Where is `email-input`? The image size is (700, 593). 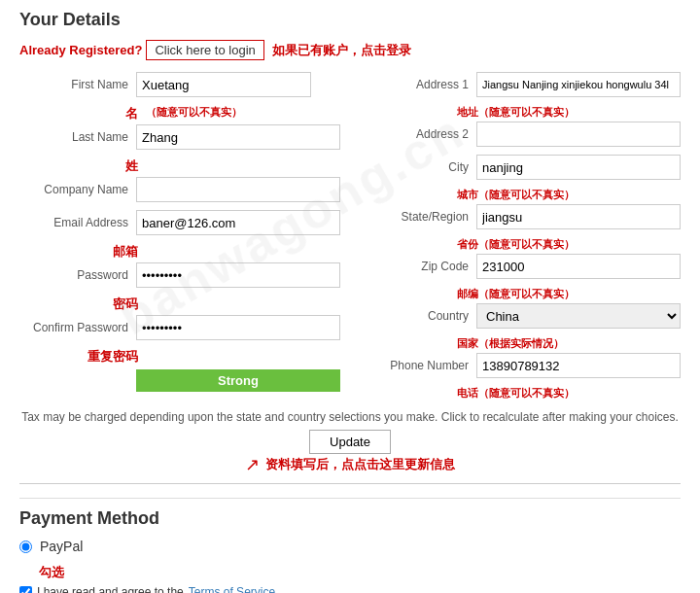 email-input is located at coordinates (238, 223).